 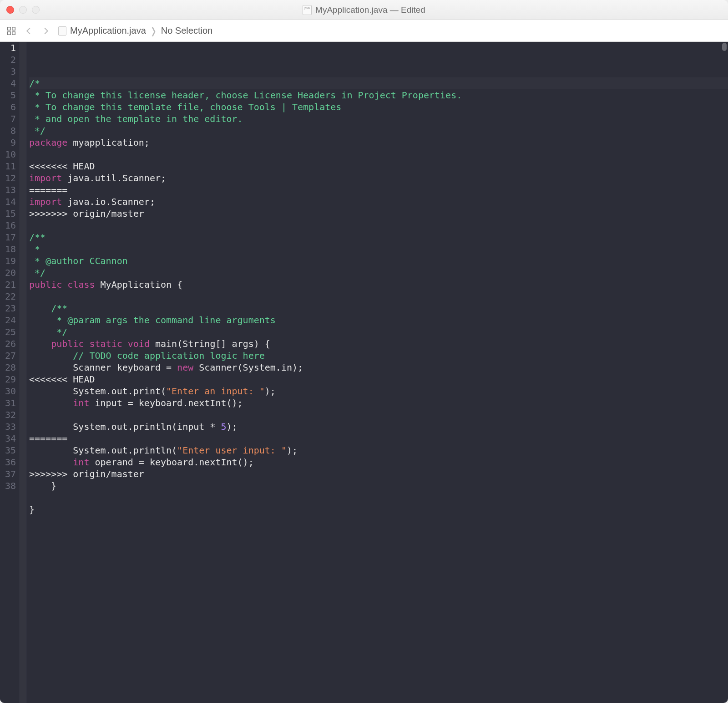 I want to click on code-line: System.out.print("Enter an input: ");, so click(x=379, y=391).